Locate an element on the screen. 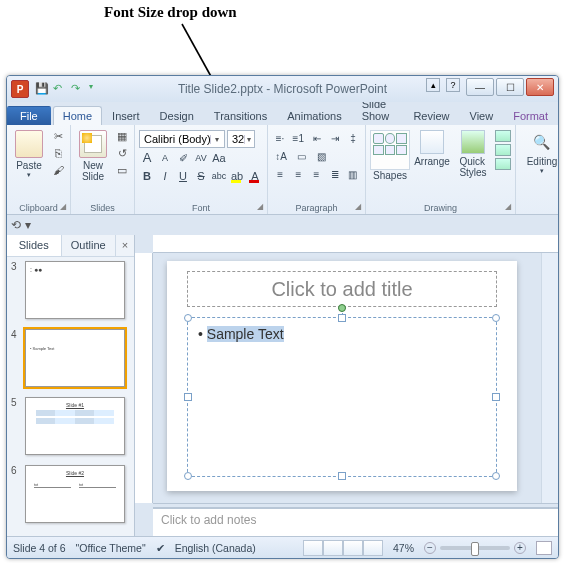 This screenshot has height=563, width=565. horizontal-ruler is located at coordinates (356, 244).